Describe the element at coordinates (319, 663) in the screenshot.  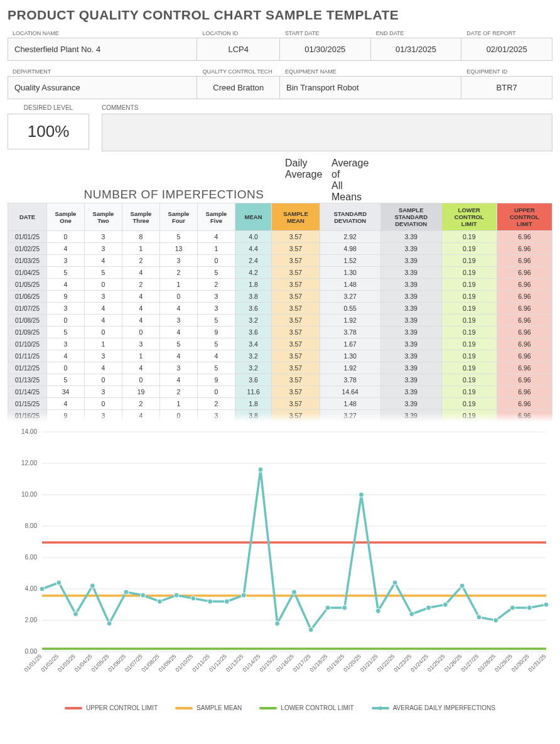
I see `svg-text: 01/18/25` at that location.